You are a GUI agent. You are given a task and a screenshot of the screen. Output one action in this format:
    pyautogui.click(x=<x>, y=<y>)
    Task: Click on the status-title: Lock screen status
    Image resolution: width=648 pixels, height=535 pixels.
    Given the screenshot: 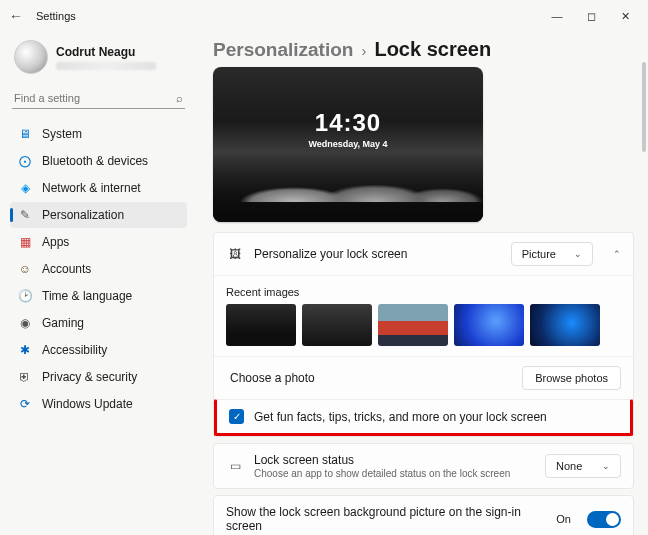 What is the action you would take?
    pyautogui.click(x=394, y=460)
    